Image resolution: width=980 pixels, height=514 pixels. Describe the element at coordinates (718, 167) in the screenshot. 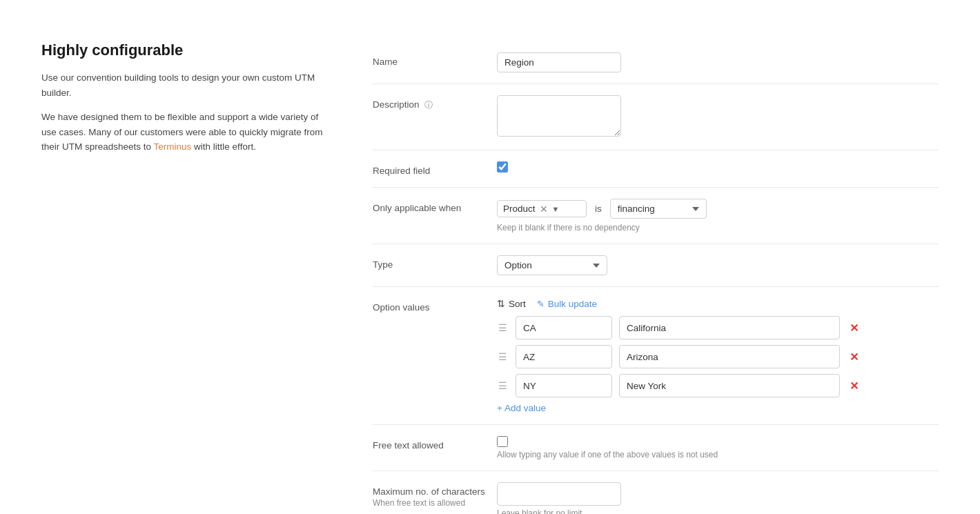

I see `required-checkbox-wrap` at that location.